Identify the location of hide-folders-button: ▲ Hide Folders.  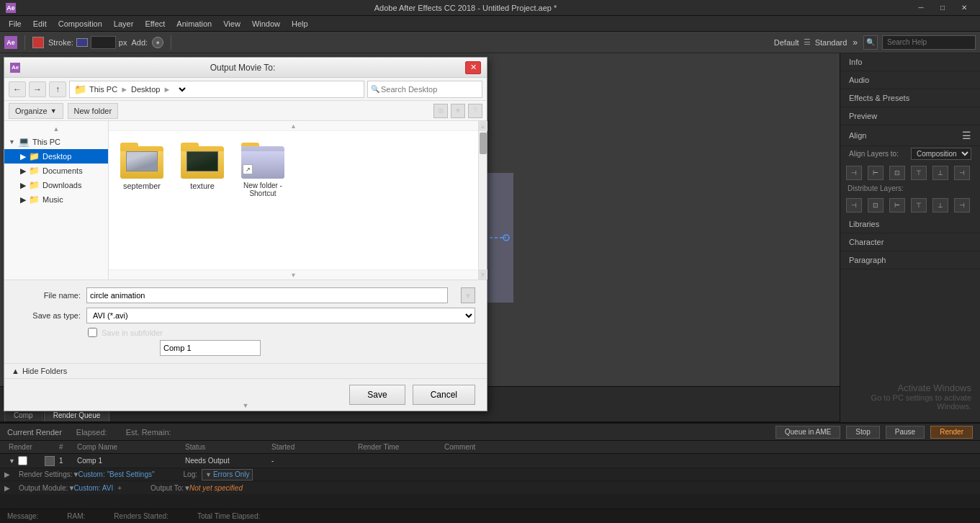
(39, 371).